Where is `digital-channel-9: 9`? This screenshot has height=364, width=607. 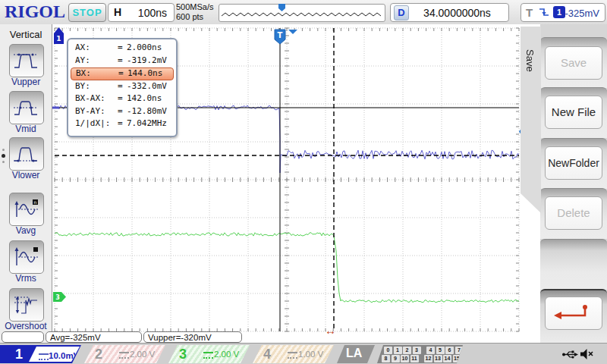 digital-channel-9: 9 is located at coordinates (396, 359).